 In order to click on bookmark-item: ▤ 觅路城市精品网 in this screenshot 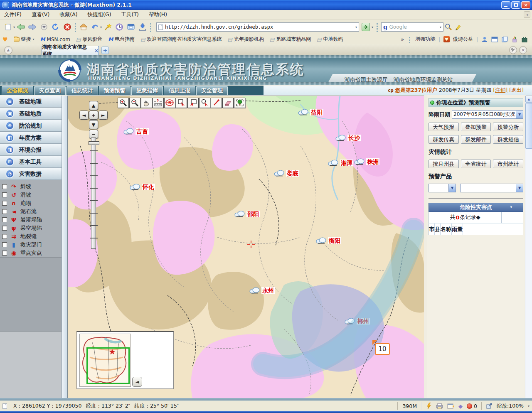, I will do `click(290, 39)`.